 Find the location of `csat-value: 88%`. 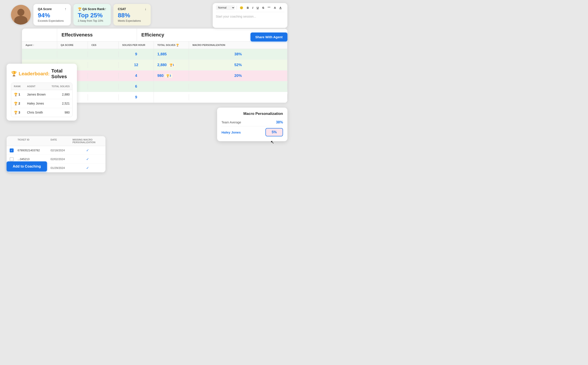

csat-value: 88% is located at coordinates (132, 15).